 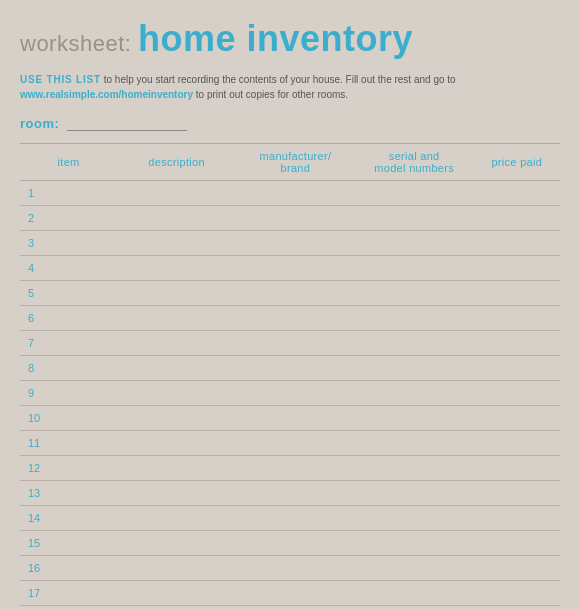 I want to click on table-header-row: item description manufacturer/brand seri…, so click(x=290, y=162).